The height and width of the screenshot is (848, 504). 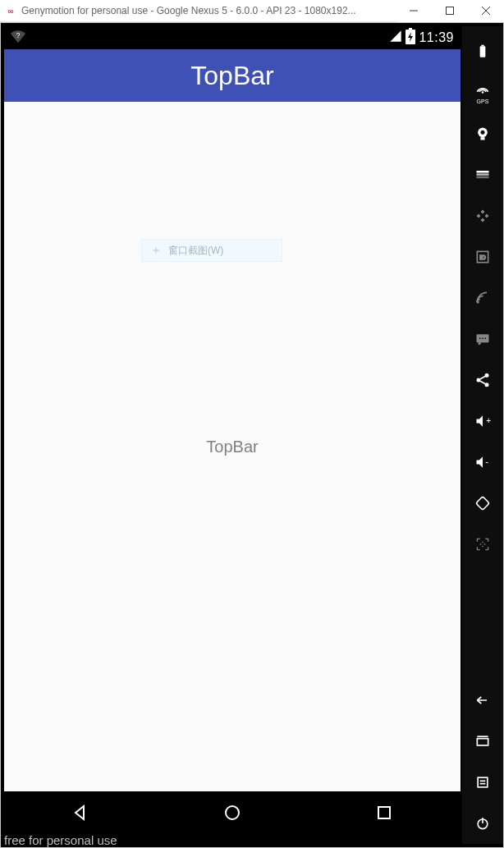 What do you see at coordinates (80, 813) in the screenshot?
I see `back-button` at bounding box center [80, 813].